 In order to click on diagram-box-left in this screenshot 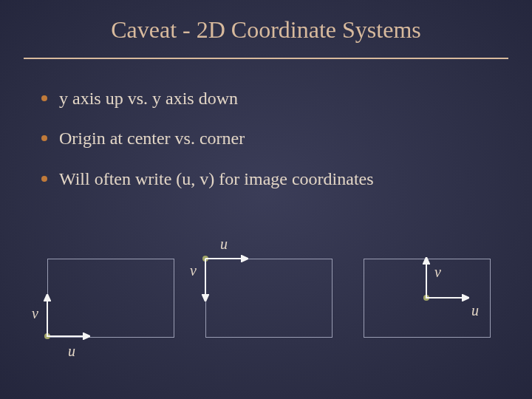, I will do `click(111, 299)`.